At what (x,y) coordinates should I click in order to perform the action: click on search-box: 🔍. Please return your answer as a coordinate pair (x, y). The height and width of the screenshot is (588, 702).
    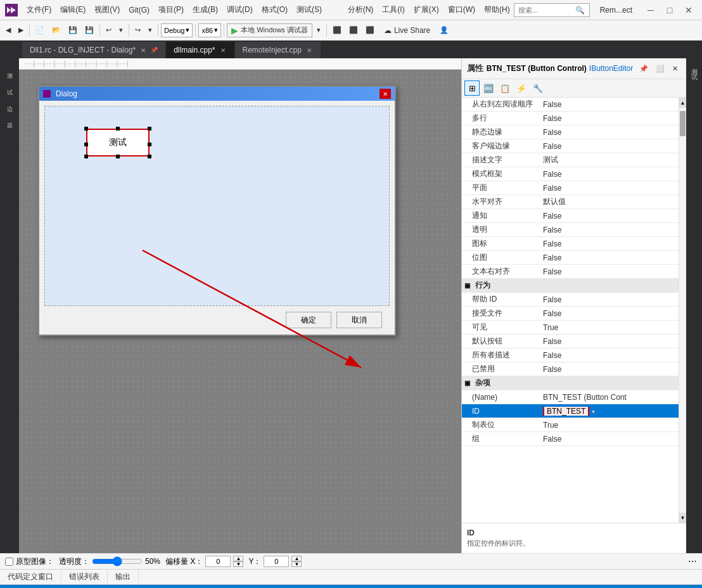
    Looking at the image, I should click on (552, 10).